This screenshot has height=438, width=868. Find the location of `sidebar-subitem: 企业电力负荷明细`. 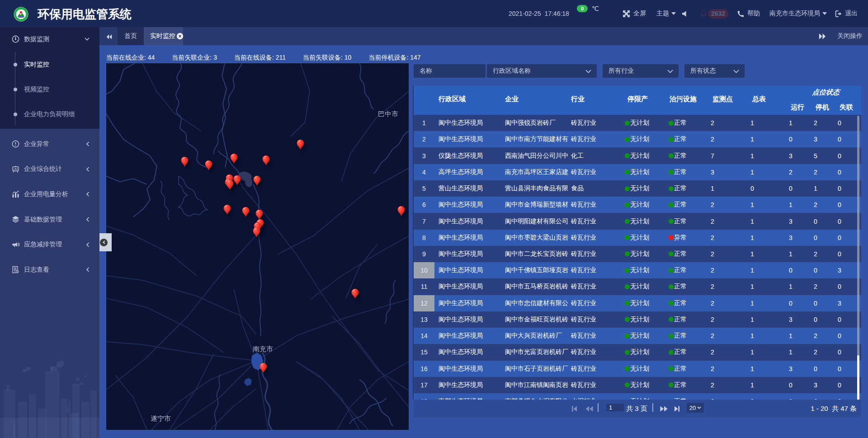

sidebar-subitem: 企业电力负荷明细 is located at coordinates (50, 114).